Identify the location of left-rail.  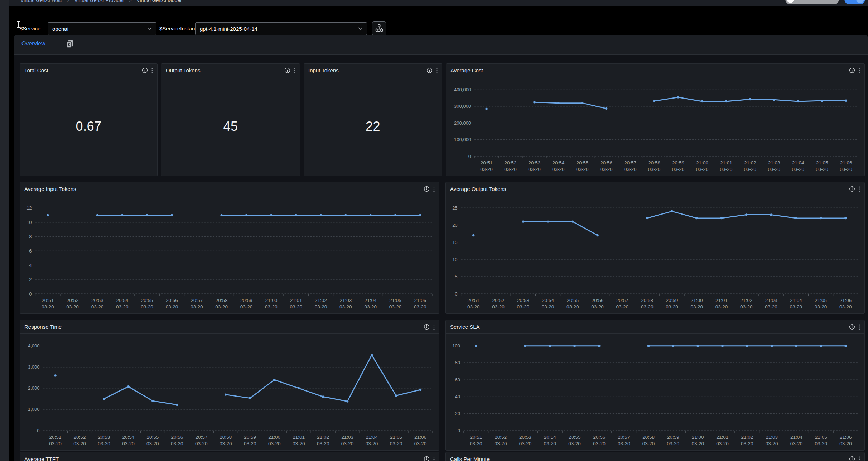
(4, 231).